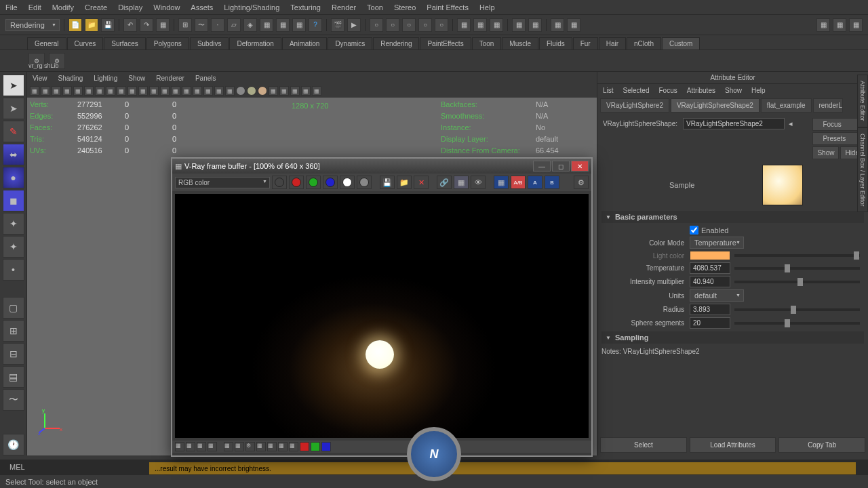 This screenshot has width=868, height=488. Describe the element at coordinates (791, 123) in the screenshot. I see `nav-left-icon: ◂` at that location.